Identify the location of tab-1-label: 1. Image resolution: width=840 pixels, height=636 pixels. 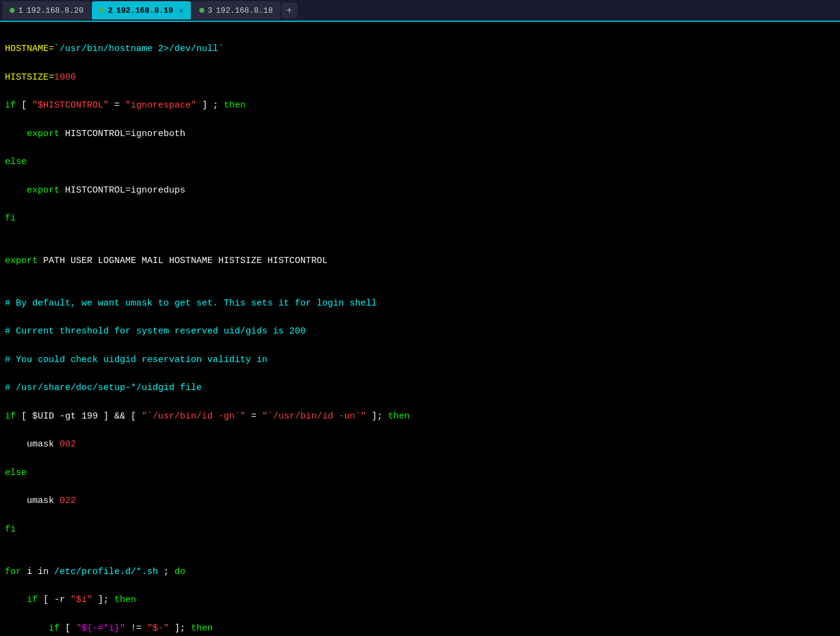
(21, 11).